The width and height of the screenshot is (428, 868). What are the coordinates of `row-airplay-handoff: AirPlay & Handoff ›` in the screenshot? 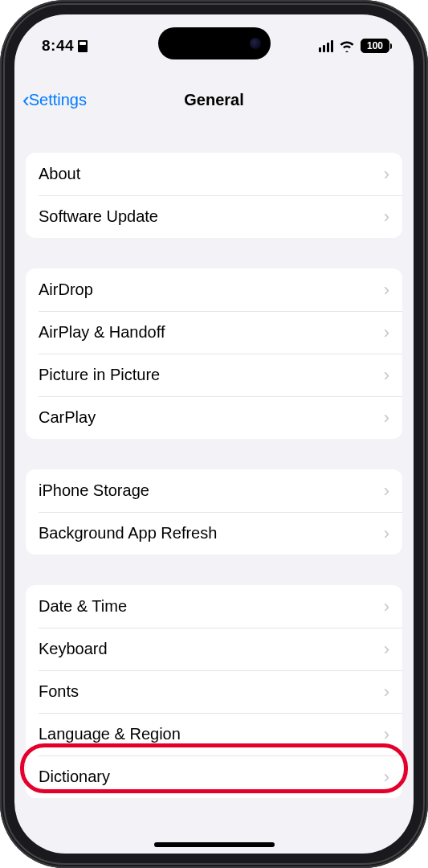 It's located at (214, 333).